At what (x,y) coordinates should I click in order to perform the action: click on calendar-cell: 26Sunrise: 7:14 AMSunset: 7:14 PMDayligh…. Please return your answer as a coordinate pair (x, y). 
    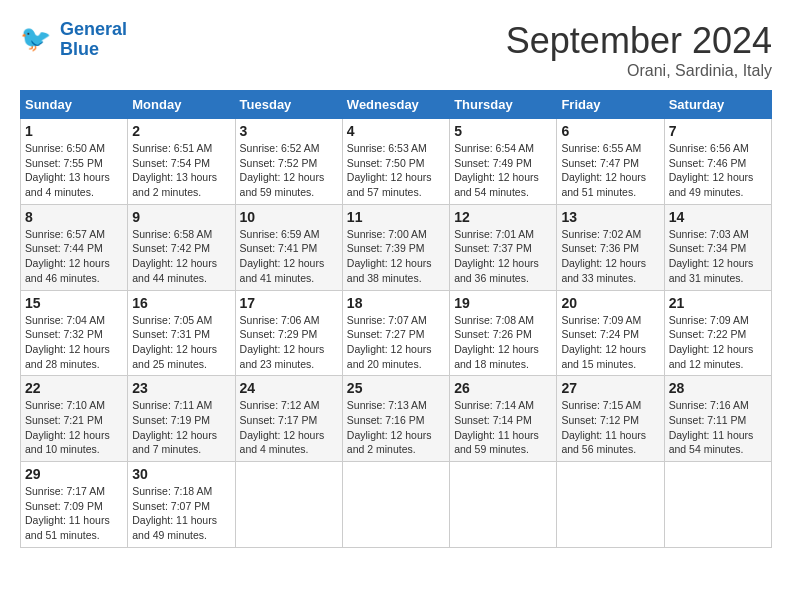
    Looking at the image, I should click on (504, 419).